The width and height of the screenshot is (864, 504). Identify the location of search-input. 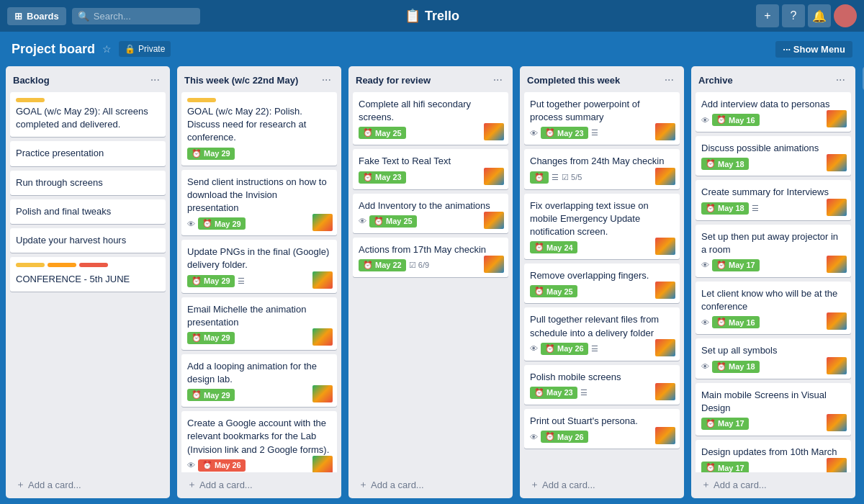
(144, 16).